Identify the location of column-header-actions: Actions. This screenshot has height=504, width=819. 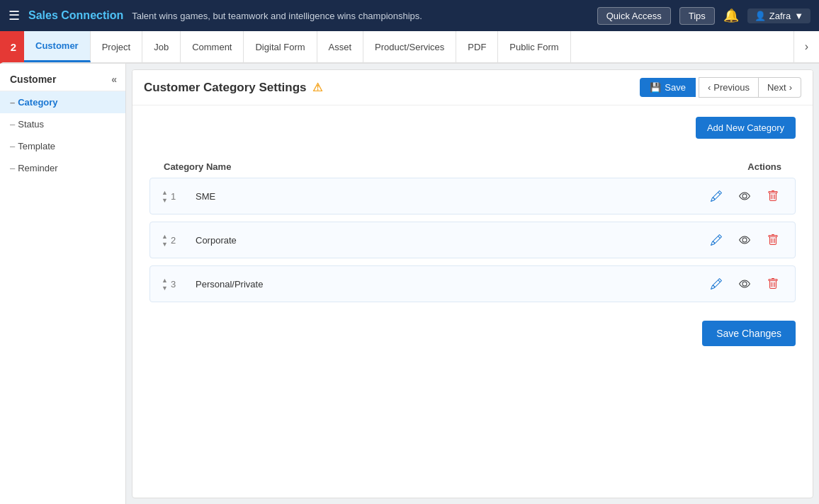
(764, 167).